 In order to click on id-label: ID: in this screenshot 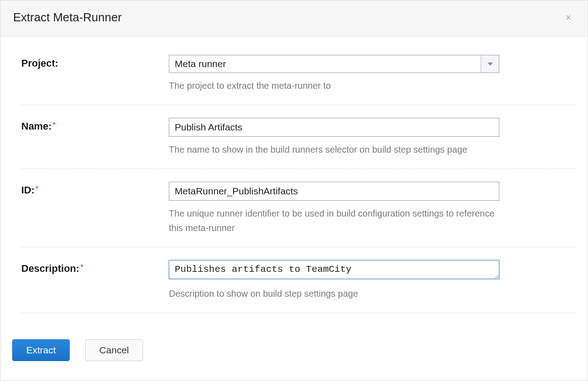, I will do `click(28, 190)`.